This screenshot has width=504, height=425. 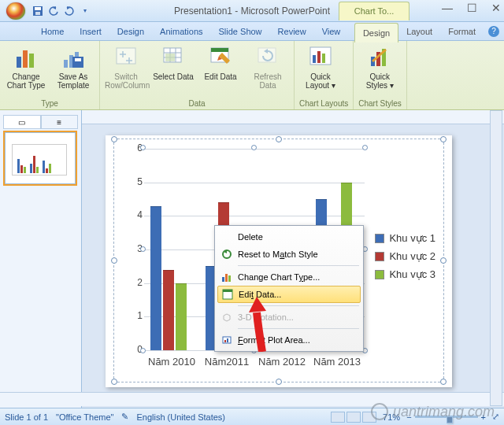 I want to click on watermark-icon, so click(x=380, y=412).